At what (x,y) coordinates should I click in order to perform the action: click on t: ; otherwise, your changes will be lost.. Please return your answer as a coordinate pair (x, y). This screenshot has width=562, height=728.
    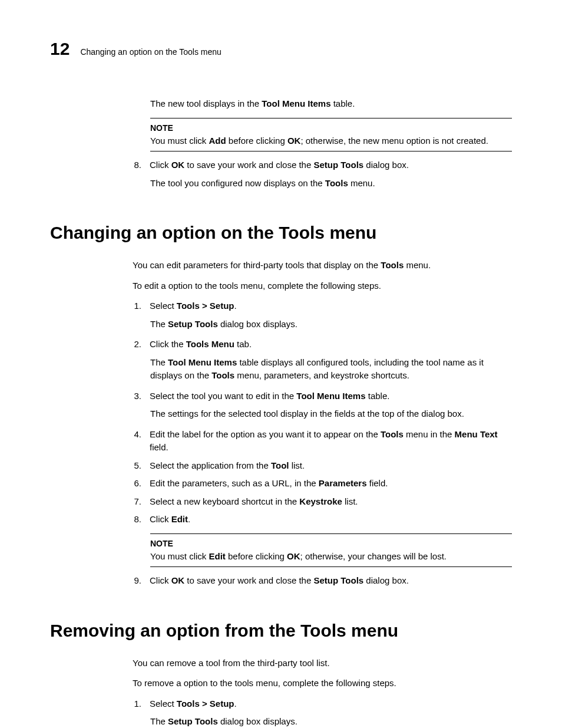
    Looking at the image, I should click on (373, 556).